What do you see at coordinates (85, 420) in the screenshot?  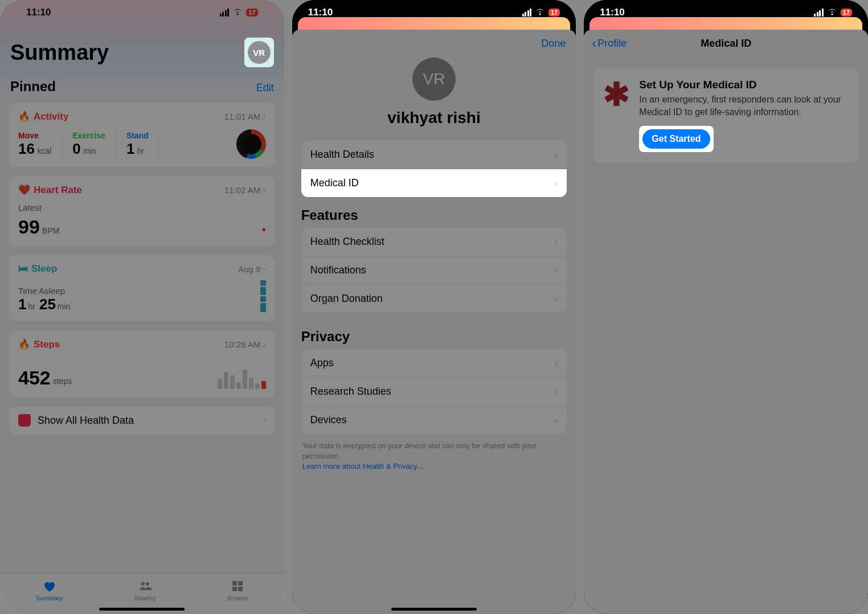 I see `show-all-label: Show All Health Data` at bounding box center [85, 420].